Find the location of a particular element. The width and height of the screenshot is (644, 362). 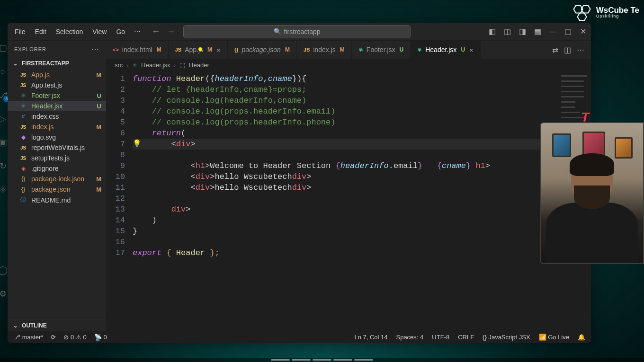

file-icon: <> is located at coordinates (116, 50).